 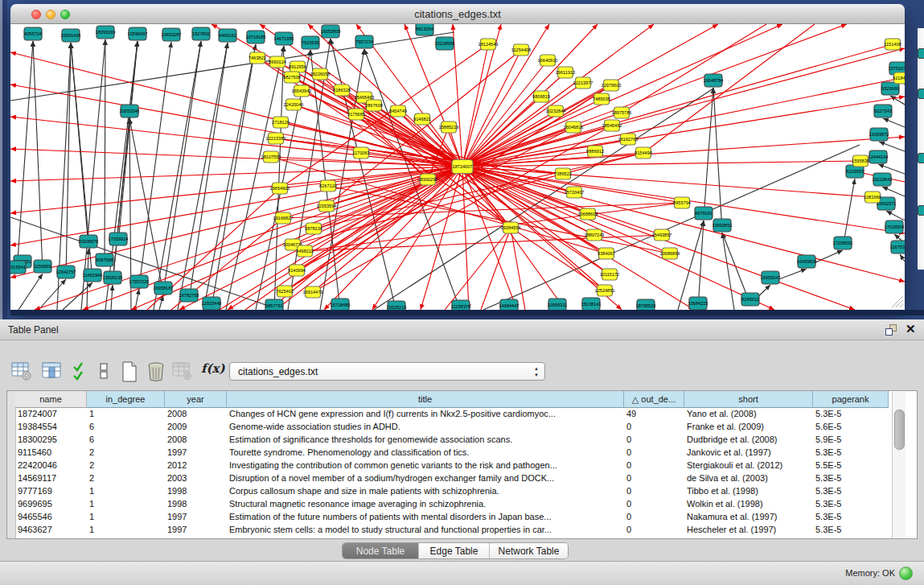 I want to click on yellow-node: 8690124, so click(x=277, y=62).